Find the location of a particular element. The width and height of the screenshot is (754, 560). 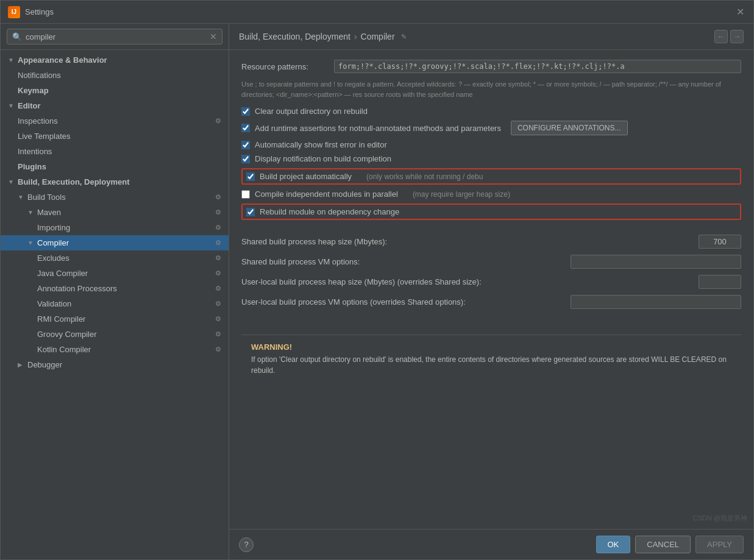

sidebar-item-label: Build, Execution, Deployment is located at coordinates (73, 182).